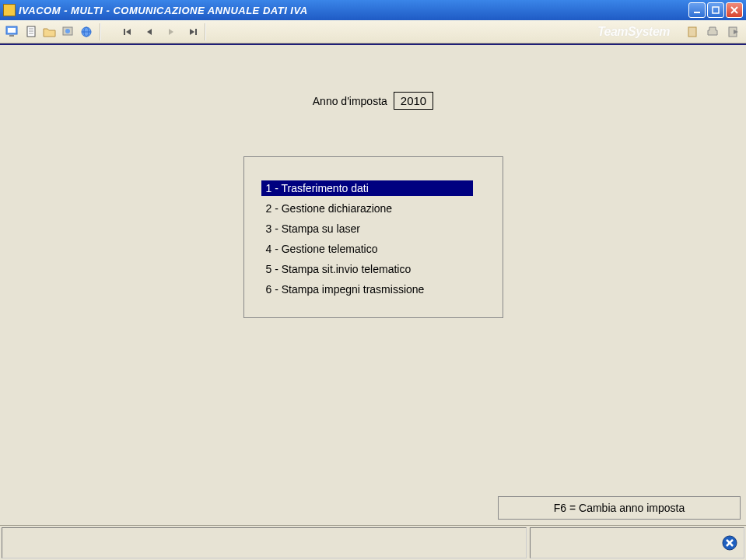 The height and width of the screenshot is (560, 746). I want to click on document-icon, so click(31, 32).